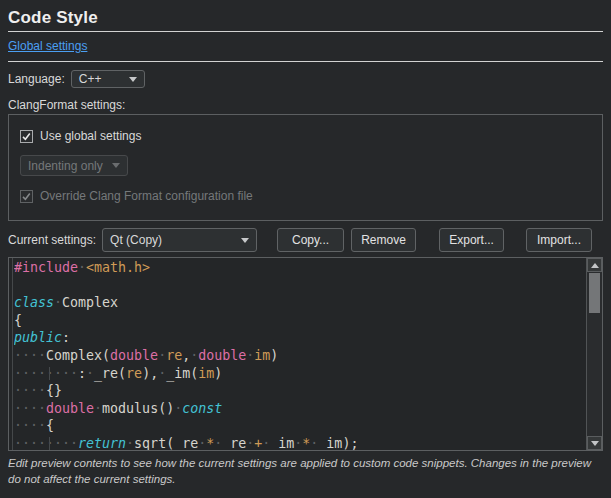 The height and width of the screenshot is (498, 611). Describe the element at coordinates (90, 79) in the screenshot. I see `language-dropdown-value: C++` at that location.